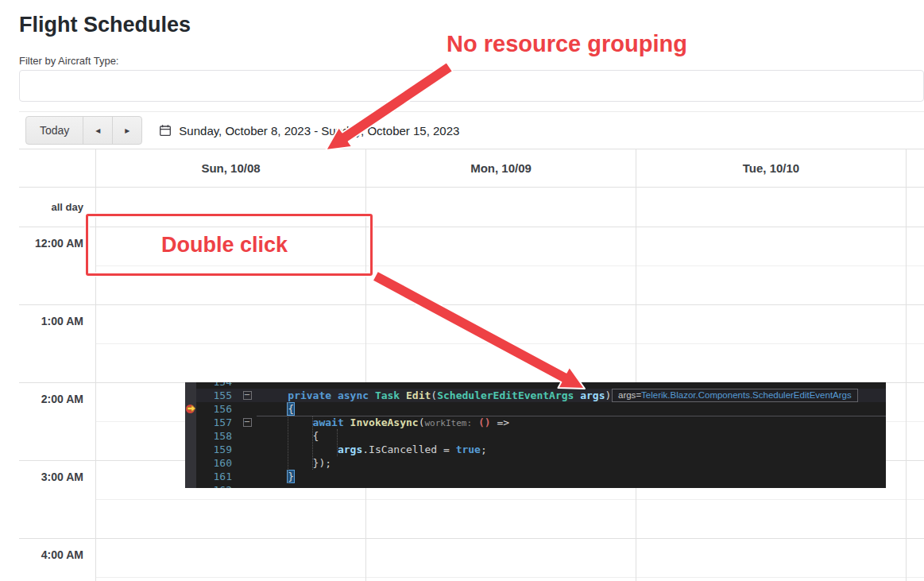  What do you see at coordinates (535, 450) in the screenshot?
I see `code-line: 159 args.IsCancelled = true;` at bounding box center [535, 450].